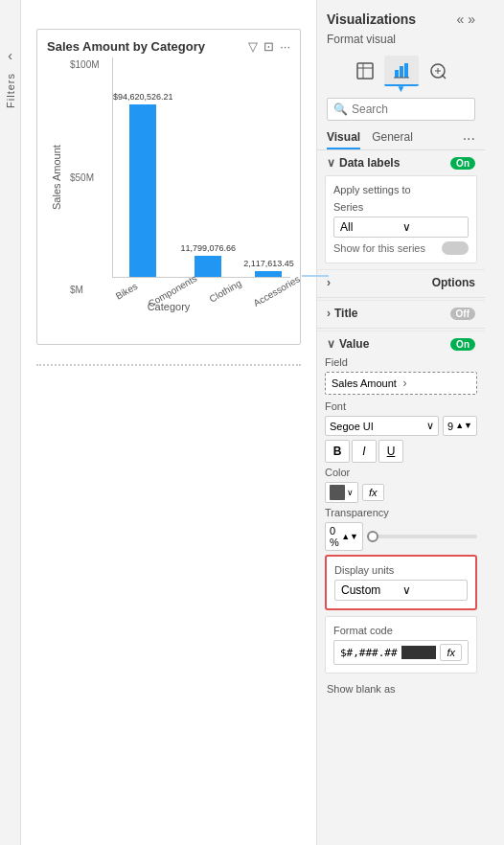 This screenshot has width=504, height=845. Describe the element at coordinates (143, 191) in the screenshot. I see `bar-rect-bikes` at that location.